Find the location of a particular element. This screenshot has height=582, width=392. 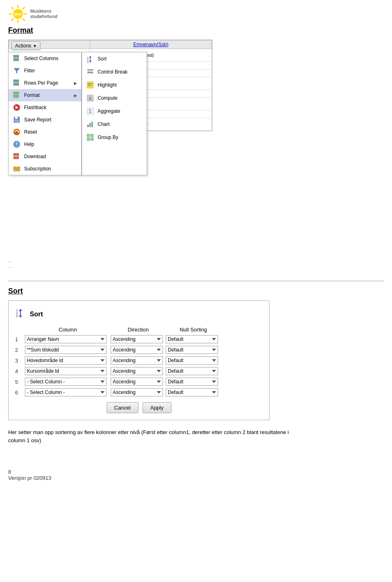

sort-panel-icon: 123 is located at coordinates (21, 314).